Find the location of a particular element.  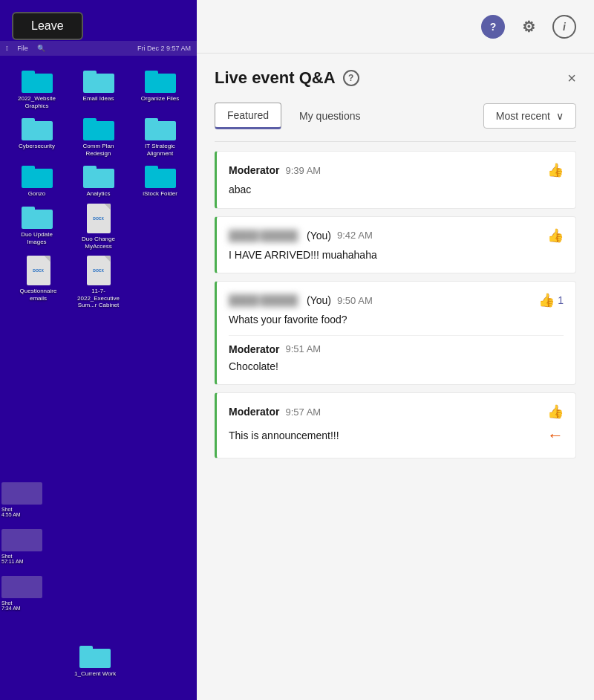

toolbar: ? ⚙ i is located at coordinates (395, 27).